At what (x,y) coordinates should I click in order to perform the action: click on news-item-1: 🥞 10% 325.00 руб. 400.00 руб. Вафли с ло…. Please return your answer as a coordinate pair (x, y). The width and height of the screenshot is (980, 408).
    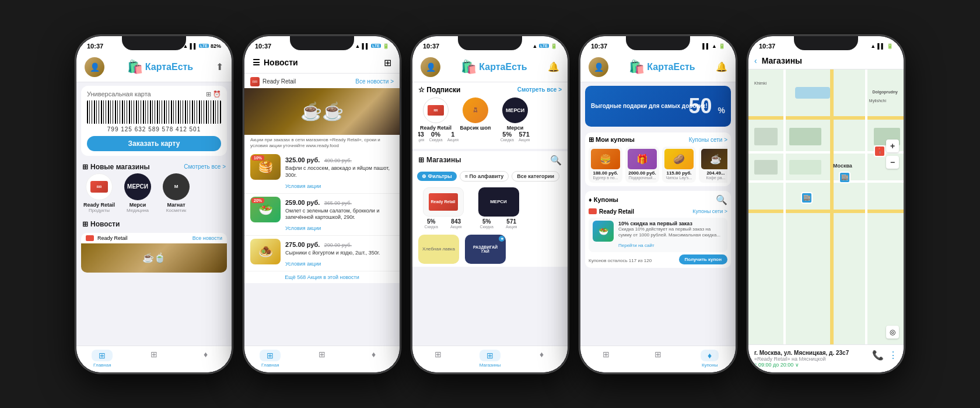
    Looking at the image, I should click on (322, 172).